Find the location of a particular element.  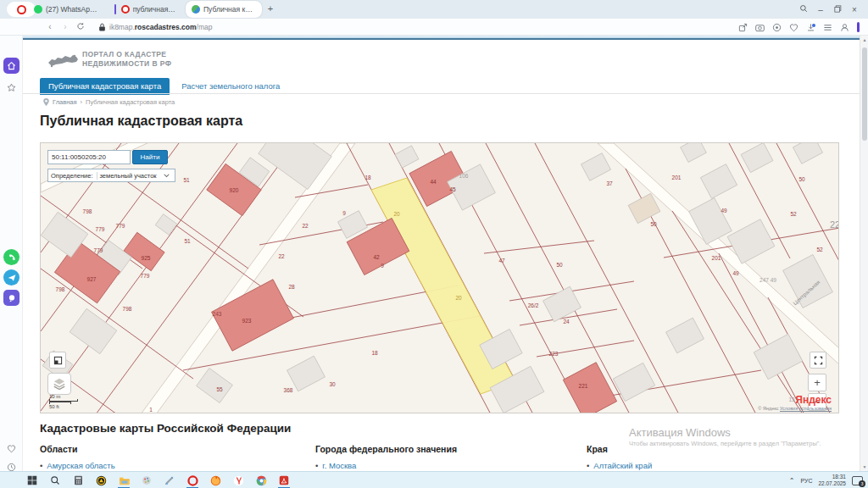

tab-whatsapp: (27) WhatsApp Business is located at coordinates (67, 9).